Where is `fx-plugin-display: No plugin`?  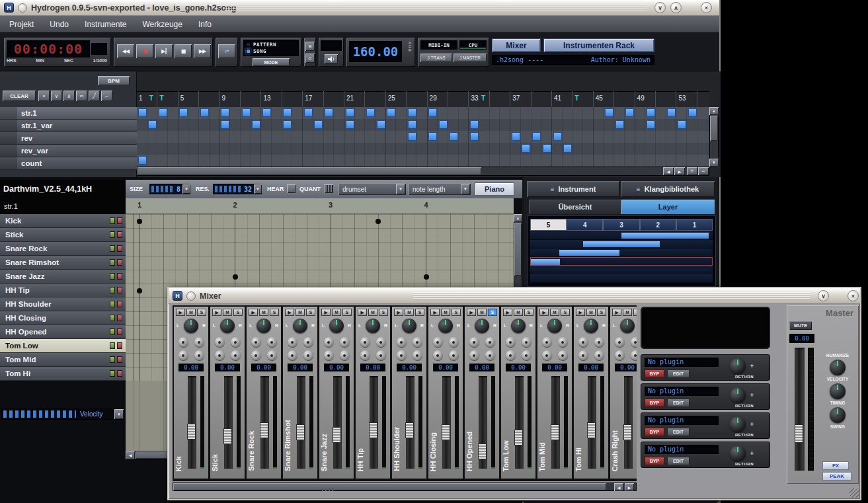
fx-plugin-display: No plugin is located at coordinates (682, 391).